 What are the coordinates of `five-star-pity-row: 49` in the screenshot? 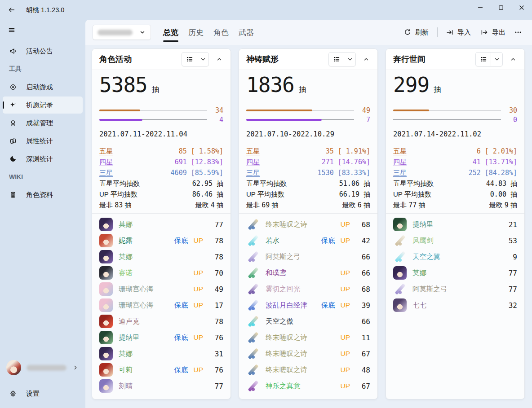 It's located at (308, 110).